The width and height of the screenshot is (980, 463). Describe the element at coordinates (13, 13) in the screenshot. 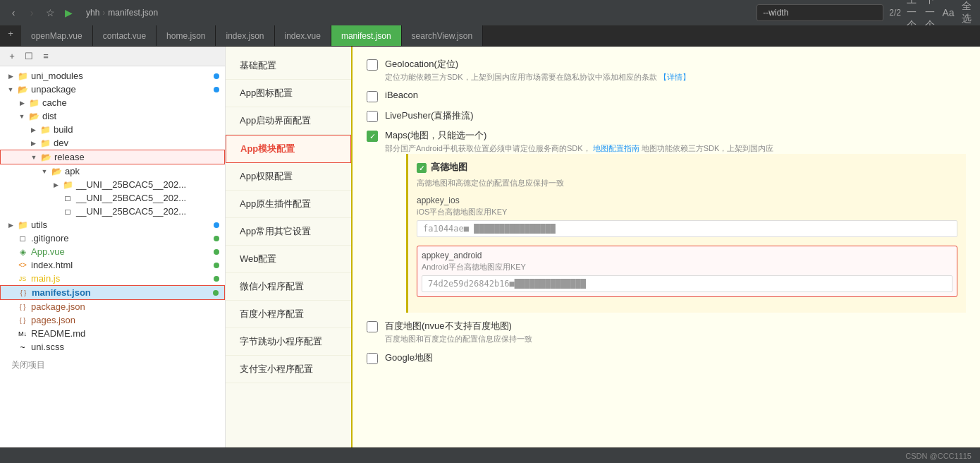

I see `nav-back-button: ‹` at that location.